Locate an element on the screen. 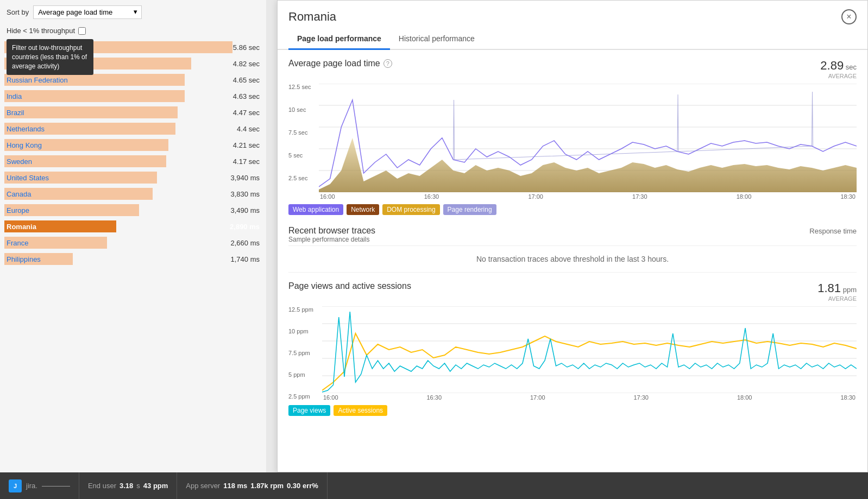 Image resolution: width=868 pixels, height=499 pixels. pv-x-label-1800: 18:00 is located at coordinates (745, 397).